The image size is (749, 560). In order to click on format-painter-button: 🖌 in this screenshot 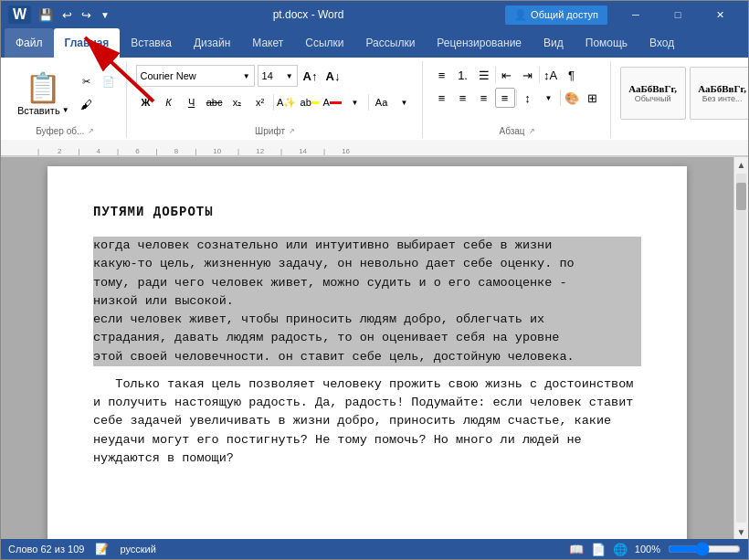, I will do `click(87, 104)`.